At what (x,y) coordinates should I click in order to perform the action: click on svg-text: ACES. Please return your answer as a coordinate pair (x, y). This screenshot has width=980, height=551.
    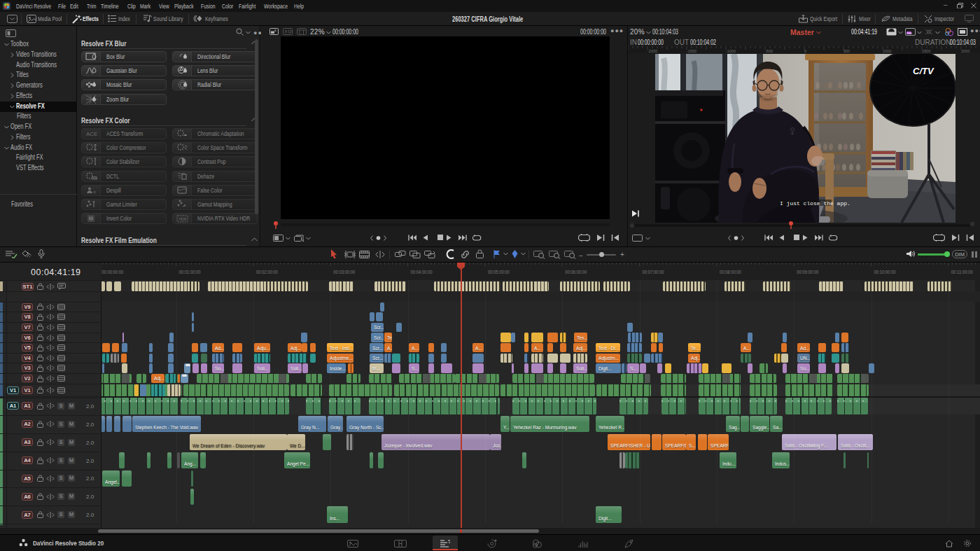
    Looking at the image, I should click on (92, 134).